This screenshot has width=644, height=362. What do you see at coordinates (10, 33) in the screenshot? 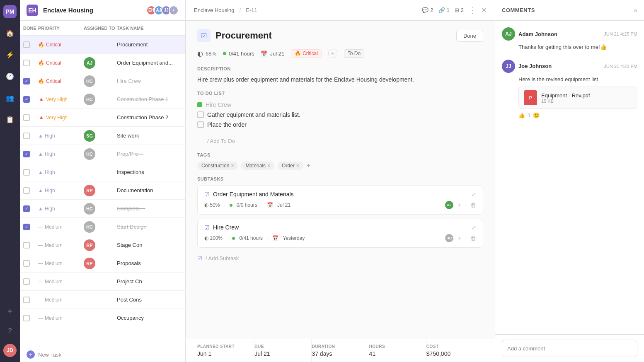
I see `sidebar-home-icon: 🏠` at bounding box center [10, 33].